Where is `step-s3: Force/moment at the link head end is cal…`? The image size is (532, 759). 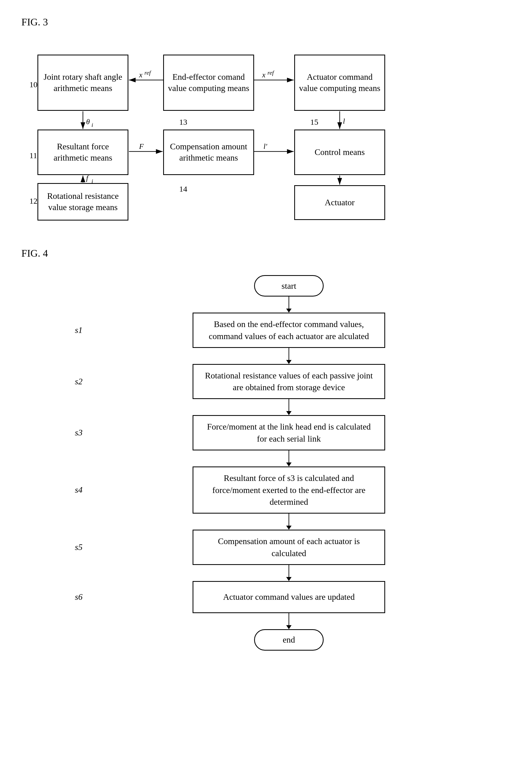 step-s3: Force/moment at the link head end is cal… is located at coordinates (289, 433).